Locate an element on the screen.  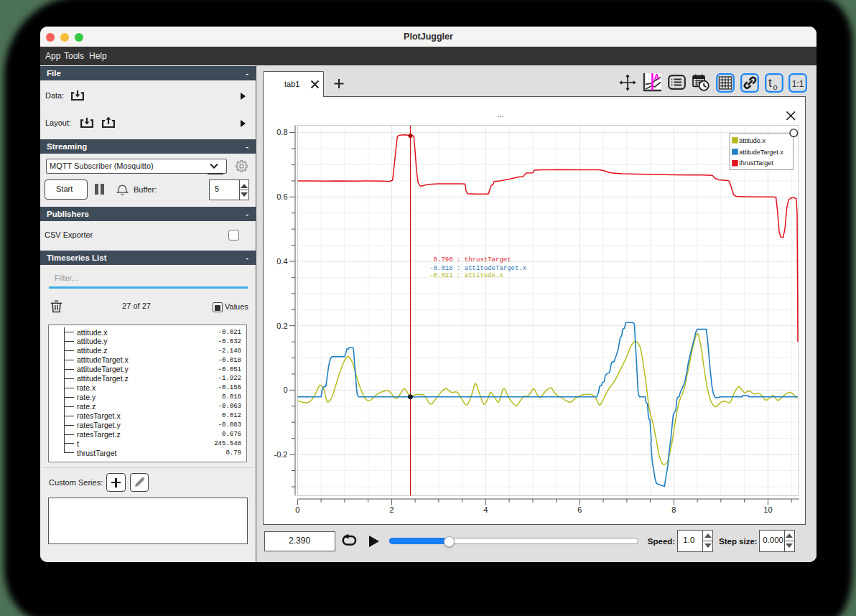
svg-text: attitudeTarget.x is located at coordinates (761, 152).